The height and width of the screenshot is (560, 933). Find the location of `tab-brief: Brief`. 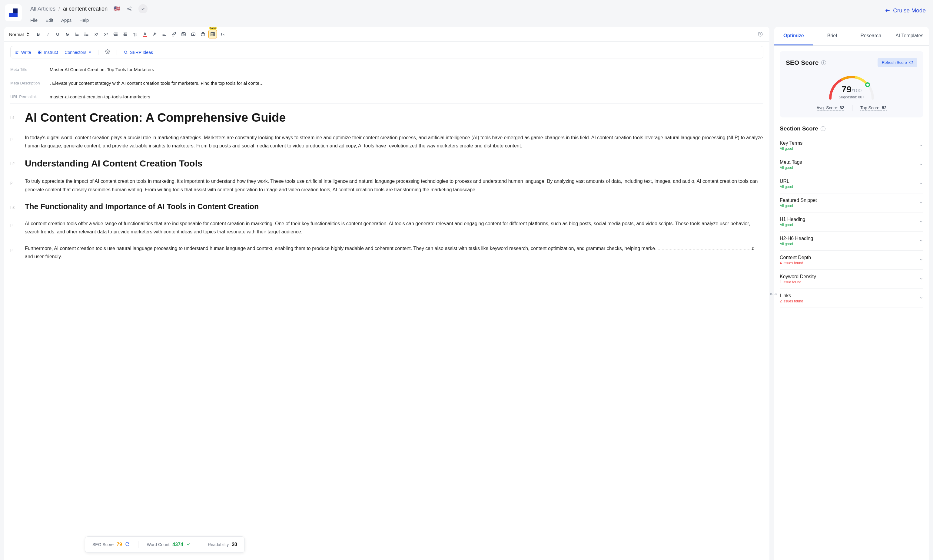

tab-brief: Brief is located at coordinates (832, 36).